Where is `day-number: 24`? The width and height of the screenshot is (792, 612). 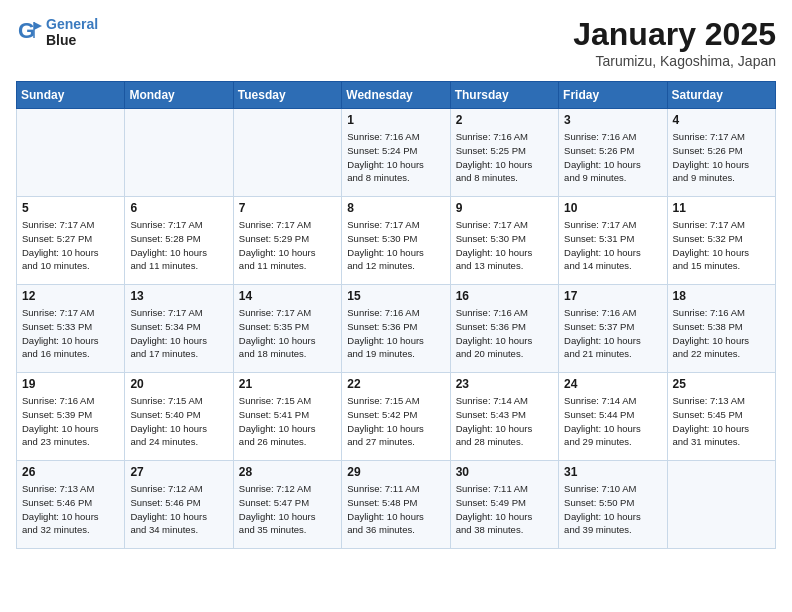 day-number: 24 is located at coordinates (612, 384).